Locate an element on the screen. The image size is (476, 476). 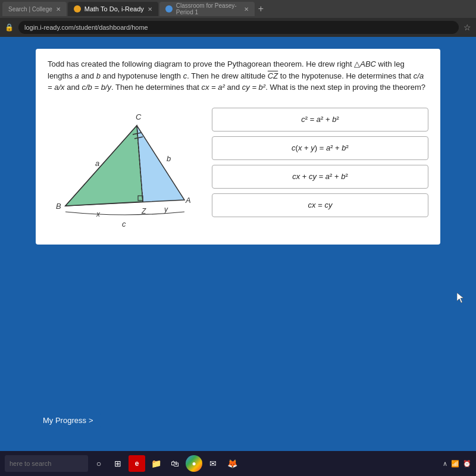
chrome-icon: ● is located at coordinates (194, 464).